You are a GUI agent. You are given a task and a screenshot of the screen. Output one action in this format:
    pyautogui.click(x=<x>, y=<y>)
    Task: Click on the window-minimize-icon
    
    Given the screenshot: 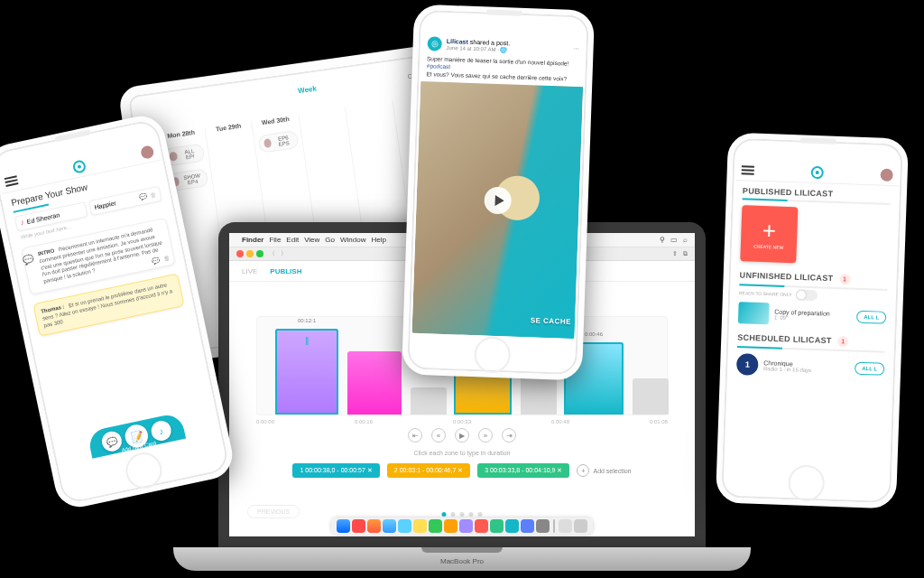 What is the action you would take?
    pyautogui.click(x=250, y=254)
    